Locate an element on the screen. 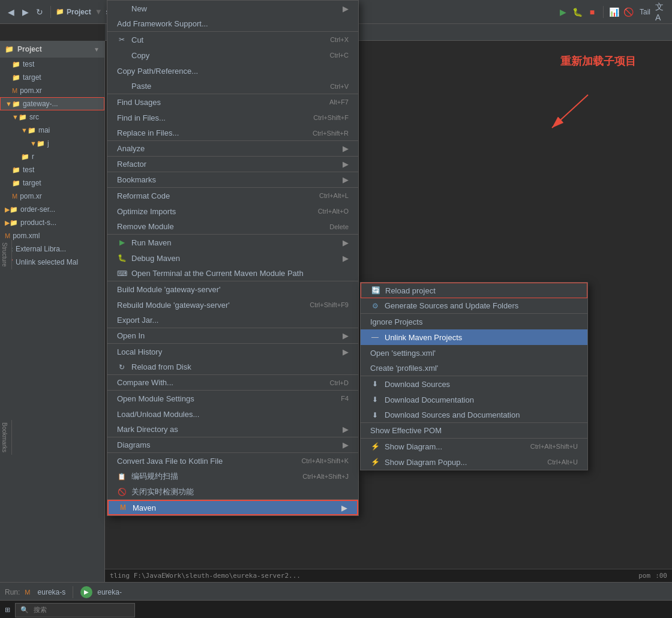 This screenshot has height=618, width=672. menu-item-optimize: Optimize Imports Ctrl+Alt+O is located at coordinates (233, 211).